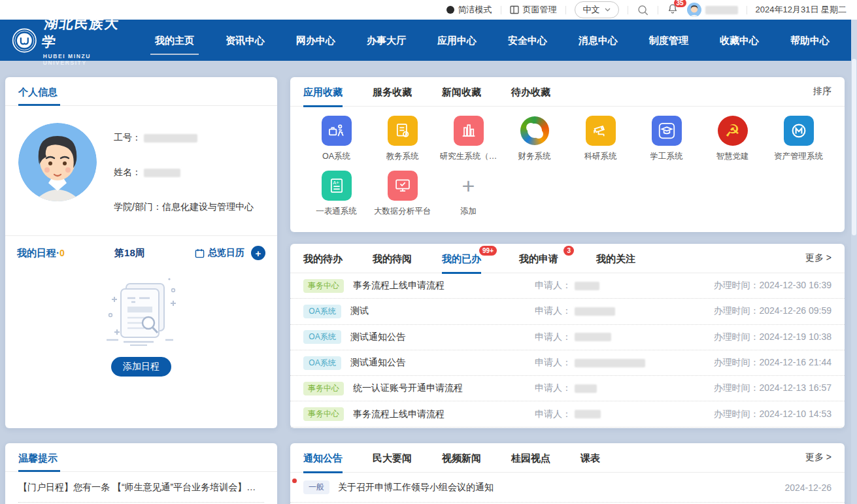 Image resolution: width=857 pixels, height=504 pixels. Describe the element at coordinates (258, 253) in the screenshot. I see `add-schedule-plus-button: +` at that location.